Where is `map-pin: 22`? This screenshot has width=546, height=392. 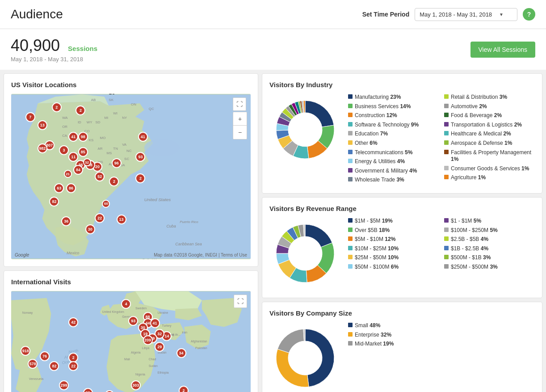 map-pin: 22 is located at coordinates (100, 218).